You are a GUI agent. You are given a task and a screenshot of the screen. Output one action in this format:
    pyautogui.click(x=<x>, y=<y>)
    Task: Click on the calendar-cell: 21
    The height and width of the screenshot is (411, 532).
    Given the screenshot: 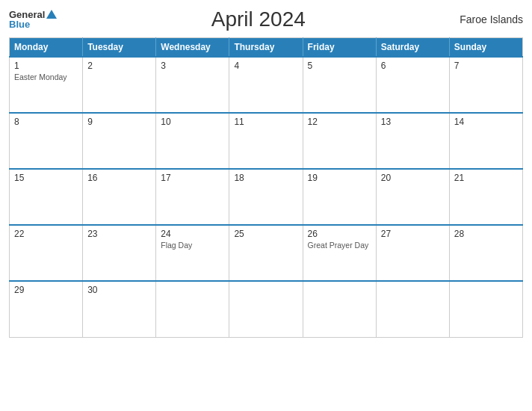 What is the action you would take?
    pyautogui.click(x=486, y=197)
    